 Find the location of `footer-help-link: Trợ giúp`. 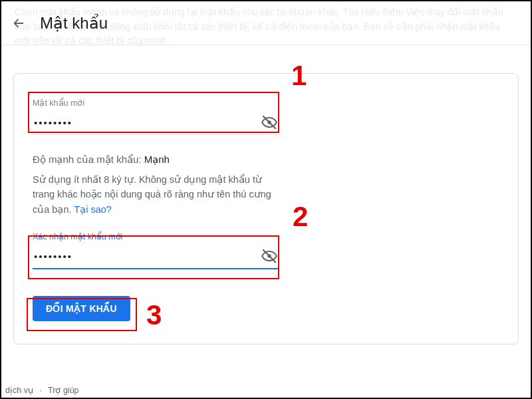

footer-help-link: Trợ giúp is located at coordinates (63, 390).